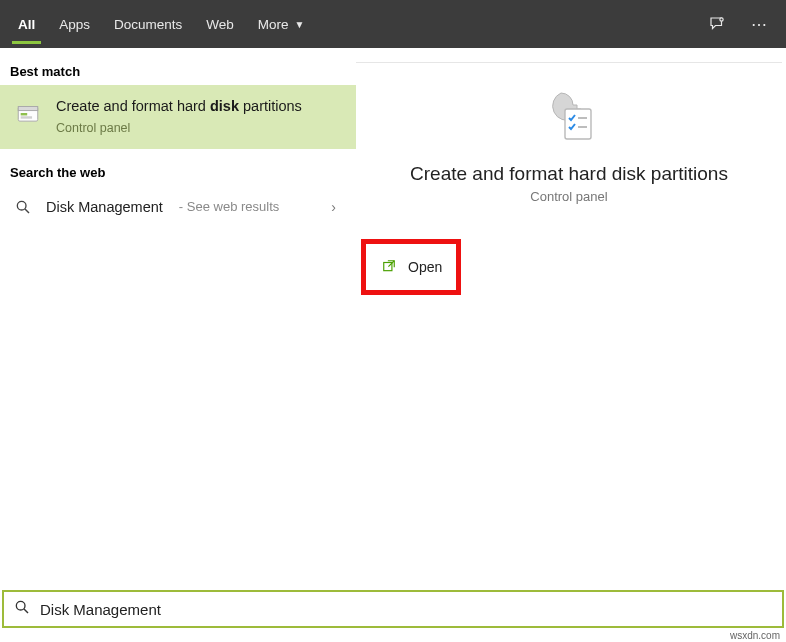 This screenshot has width=786, height=642. What do you see at coordinates (569, 174) in the screenshot?
I see `details-title: Create and format hard disk partitions` at bounding box center [569, 174].